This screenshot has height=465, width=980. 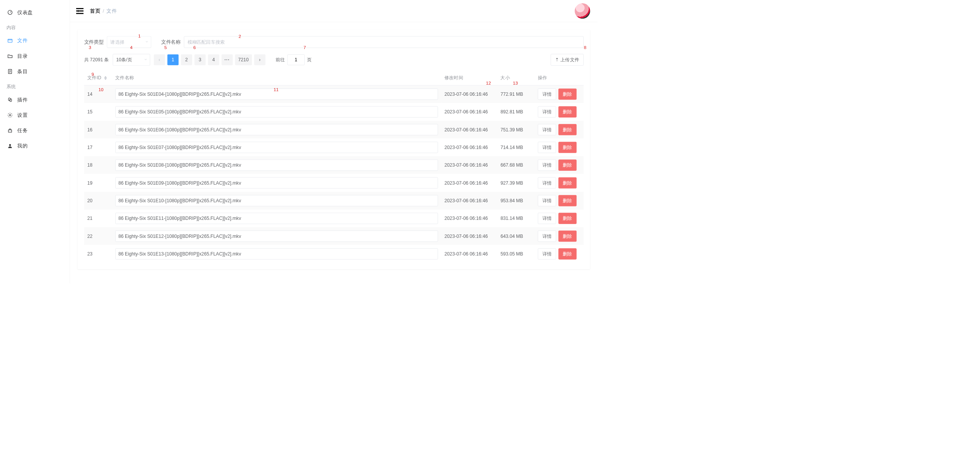 What do you see at coordinates (171, 42) in the screenshot?
I see `filter-name-label: 文件名称` at bounding box center [171, 42].